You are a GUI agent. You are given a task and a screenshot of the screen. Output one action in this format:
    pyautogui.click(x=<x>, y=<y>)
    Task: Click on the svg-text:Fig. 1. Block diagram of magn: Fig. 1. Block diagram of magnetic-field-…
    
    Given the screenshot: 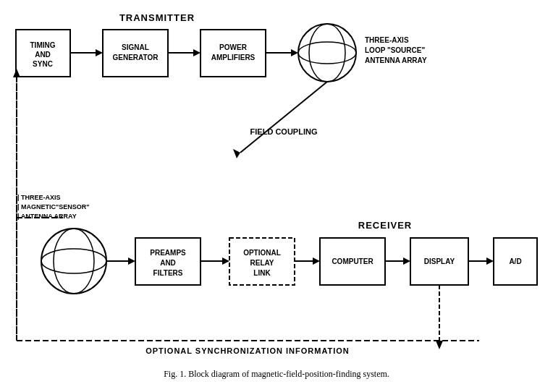 What is the action you would take?
    pyautogui.click(x=276, y=374)
    